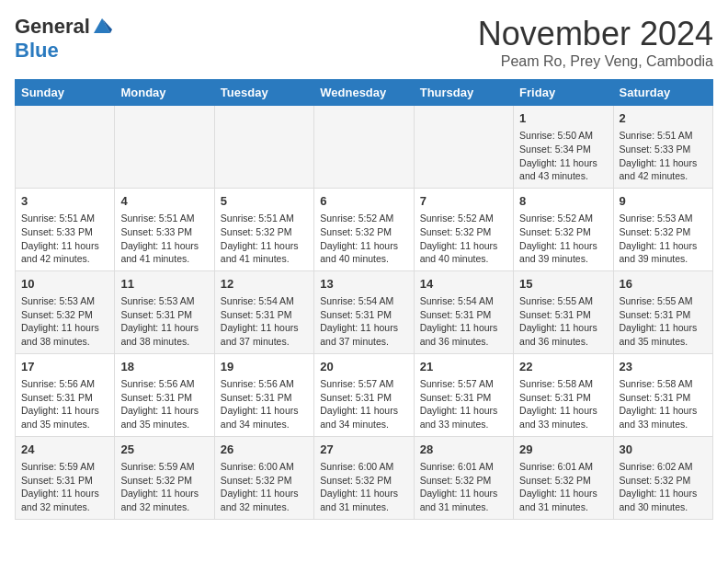 The height and width of the screenshot is (563, 728). Describe the element at coordinates (663, 93) in the screenshot. I see `weekday-header-saturday: Saturday` at that location.